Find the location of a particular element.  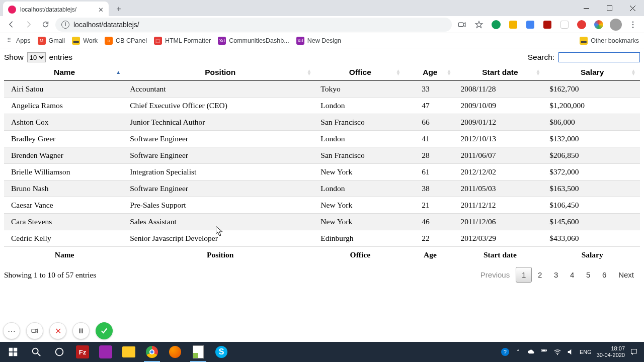

recorder-pause-button is located at coordinates (81, 331).